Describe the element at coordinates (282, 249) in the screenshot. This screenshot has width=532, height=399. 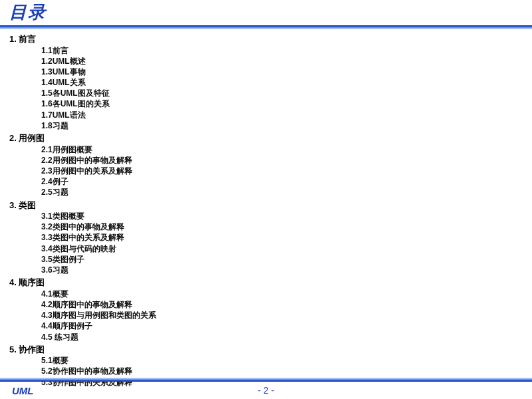
I see `toc-item: 3.4类图与代码的映射` at that location.